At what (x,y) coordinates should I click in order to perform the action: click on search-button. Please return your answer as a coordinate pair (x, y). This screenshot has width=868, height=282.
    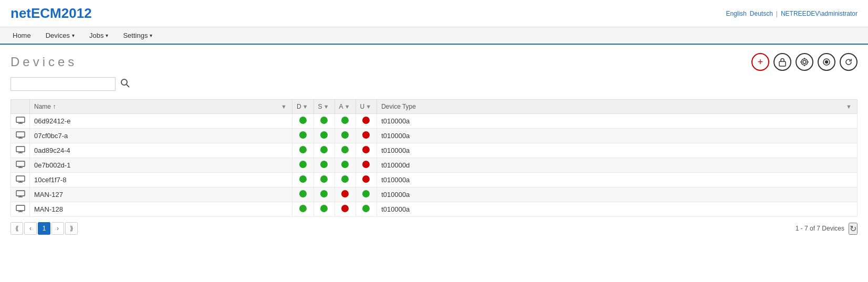
    Looking at the image, I should click on (125, 84).